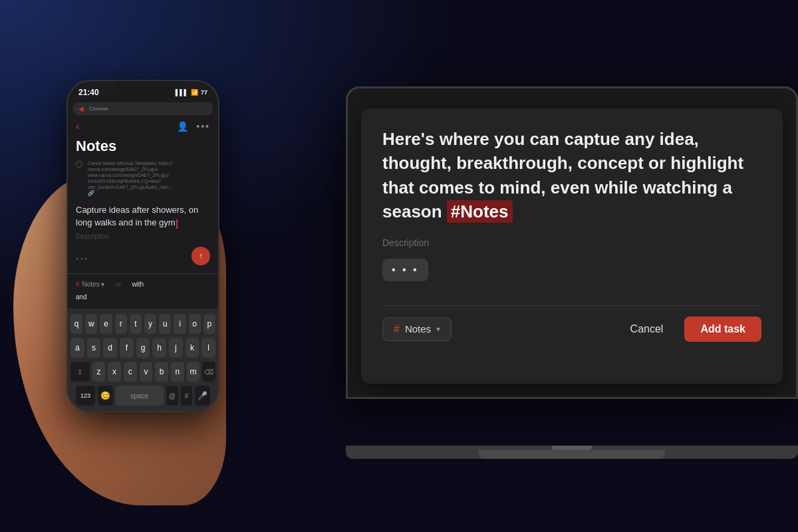 The height and width of the screenshot is (532, 798). I want to click on key-backspace: ⌫, so click(209, 372).